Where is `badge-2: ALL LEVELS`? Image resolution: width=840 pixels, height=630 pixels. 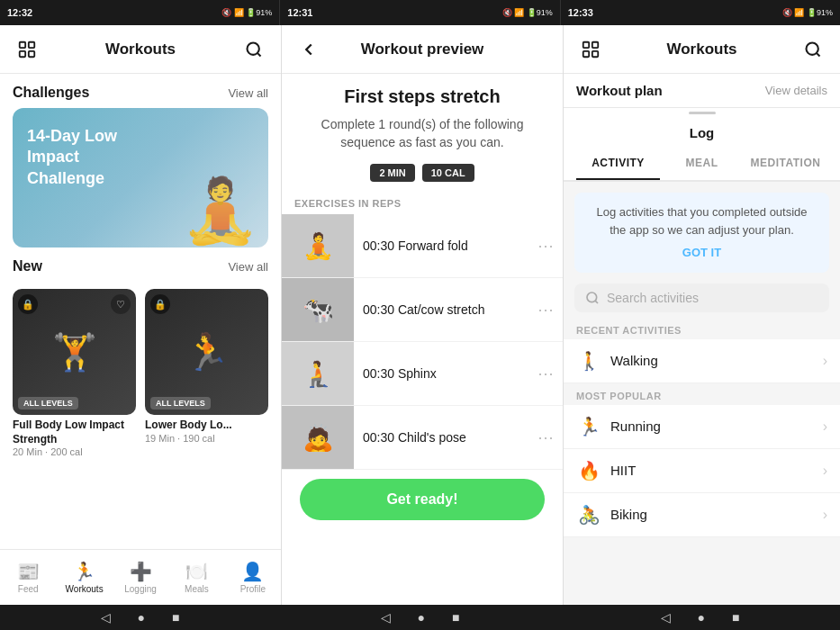
badge-2: ALL LEVELS is located at coordinates (180, 403).